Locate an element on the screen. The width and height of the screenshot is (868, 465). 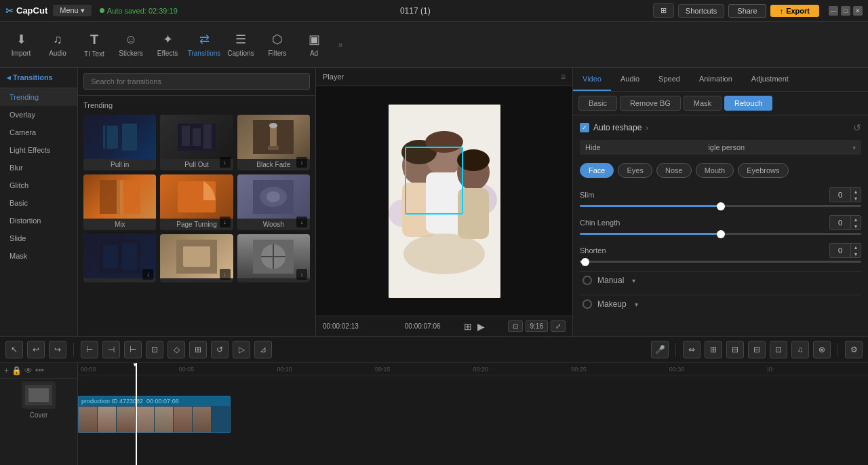
player-fullscreen-button: ⤢ is located at coordinates (558, 326).